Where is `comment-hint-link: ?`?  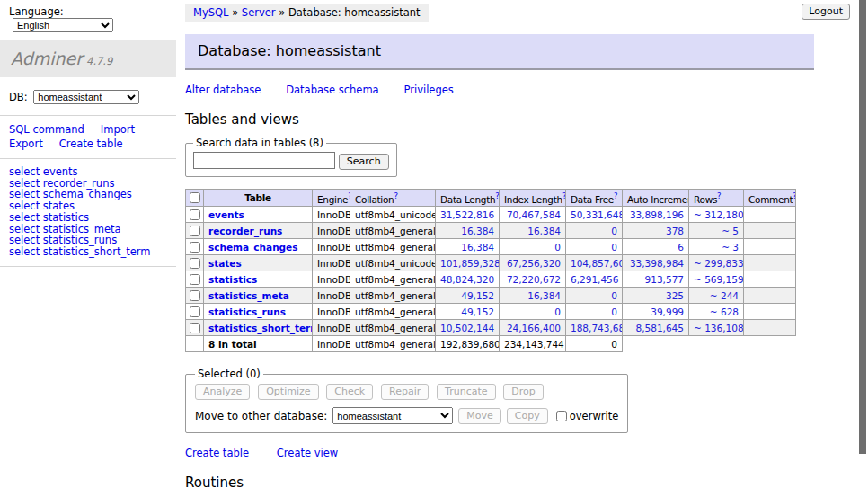 comment-hint-link: ? is located at coordinates (794, 196).